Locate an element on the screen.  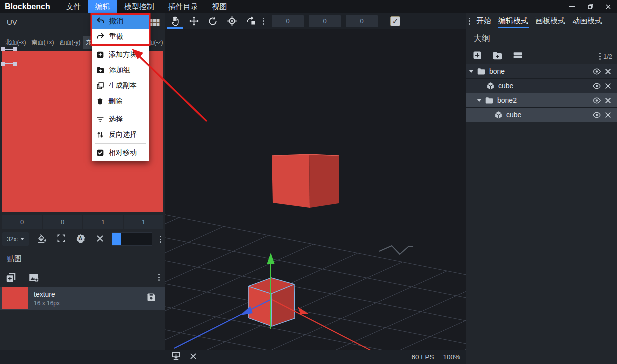
undo-icon is located at coordinates (101, 21).